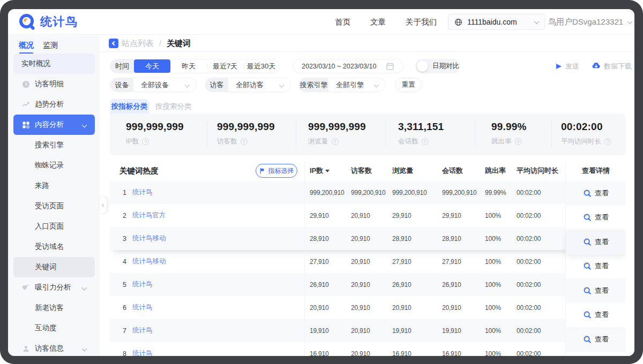 The width and height of the screenshot is (643, 364). I want to click on stat-value: 999,999,999, so click(347, 127).